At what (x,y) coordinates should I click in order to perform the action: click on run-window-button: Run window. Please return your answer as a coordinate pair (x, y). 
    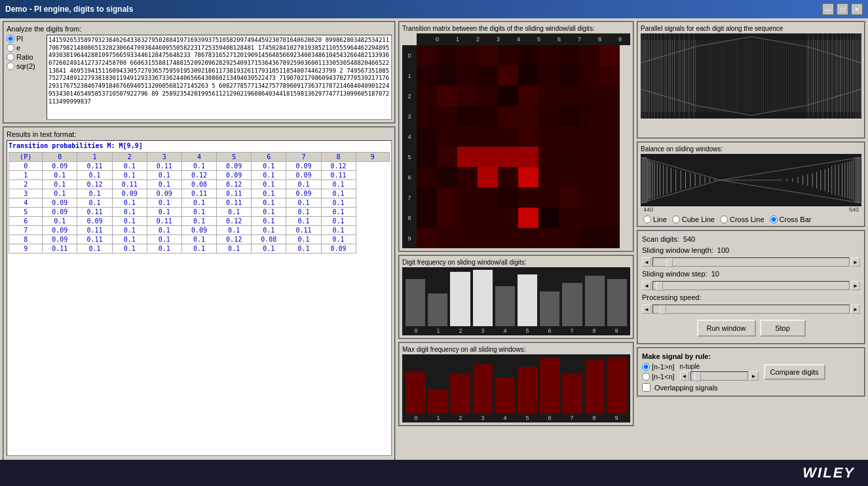
    Looking at the image, I should click on (726, 328).